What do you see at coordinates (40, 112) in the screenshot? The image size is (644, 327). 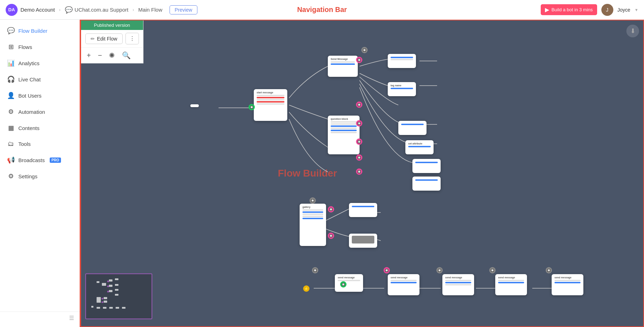 I see `sidebar-item-automation: ⚙ Automation` at bounding box center [40, 112].